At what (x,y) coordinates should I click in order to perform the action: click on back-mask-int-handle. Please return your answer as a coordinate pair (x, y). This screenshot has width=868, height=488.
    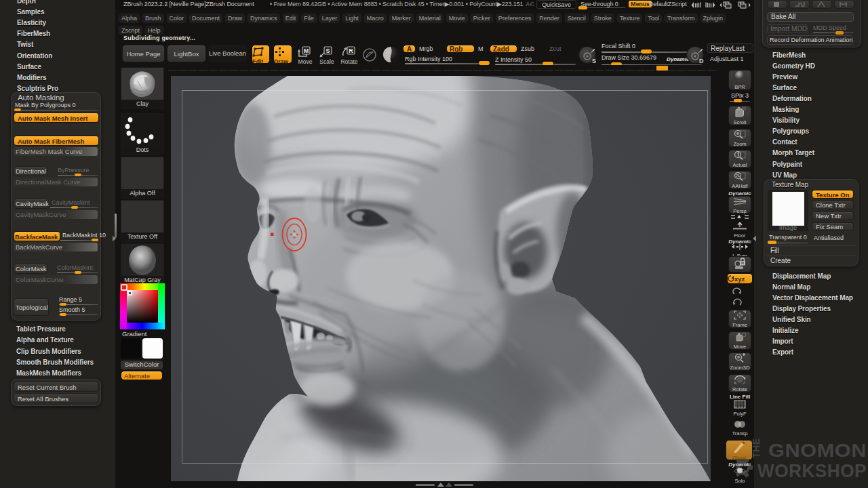
    Looking at the image, I should click on (95, 240).